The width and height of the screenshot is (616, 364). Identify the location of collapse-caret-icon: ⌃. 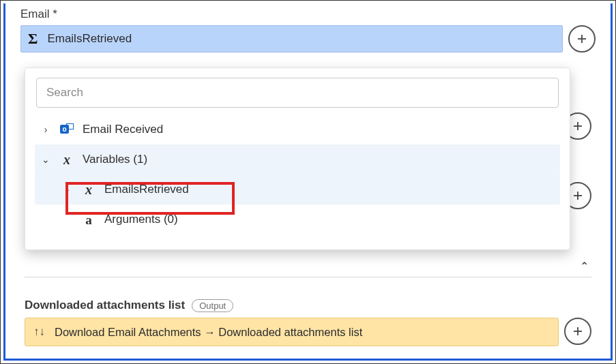
(584, 266).